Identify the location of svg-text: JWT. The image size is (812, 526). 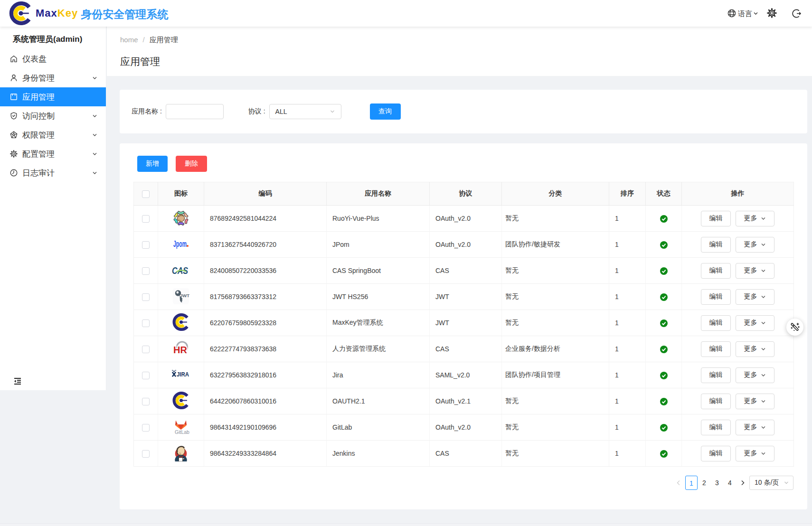
(185, 295).